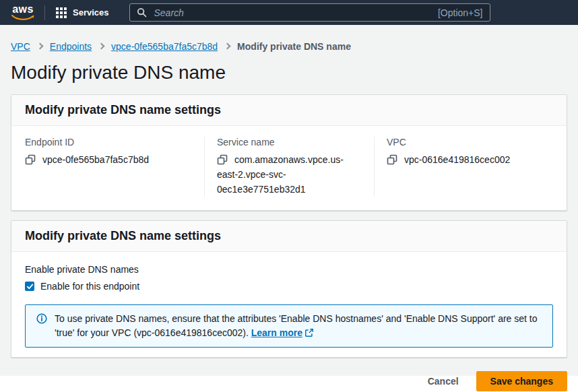 The width and height of the screenshot is (578, 392). I want to click on top-navigation-bar: aws Services [Option+S], so click(289, 12).